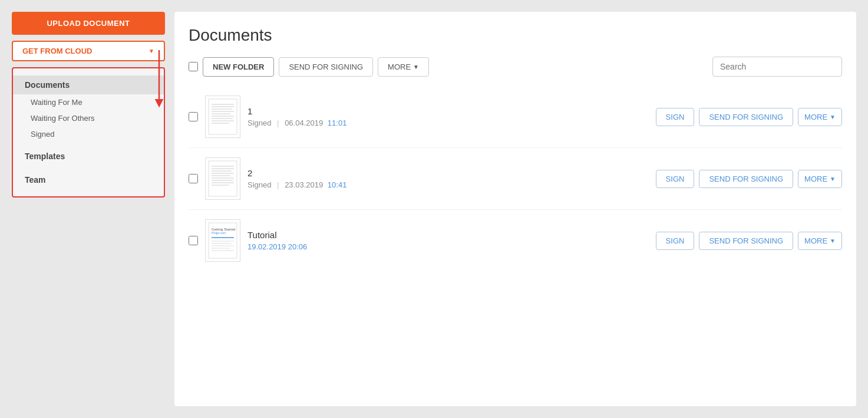  I want to click on doc-meta-1: Signed | 06.04.2019 11:01, so click(448, 123).